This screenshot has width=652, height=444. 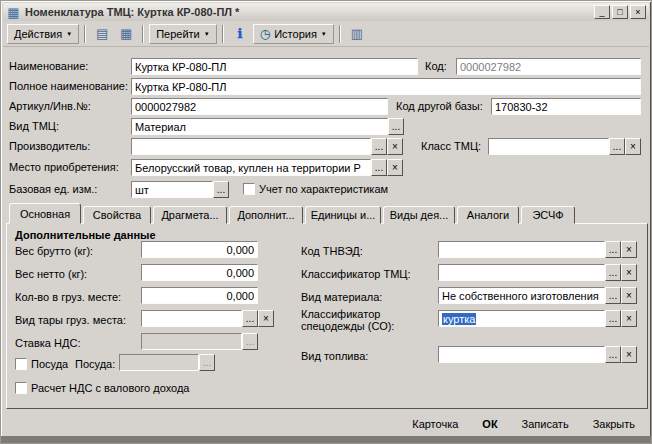 I want to click on purchase-place-input: Белорусский товар, куплен на территории …, so click(x=251, y=168).